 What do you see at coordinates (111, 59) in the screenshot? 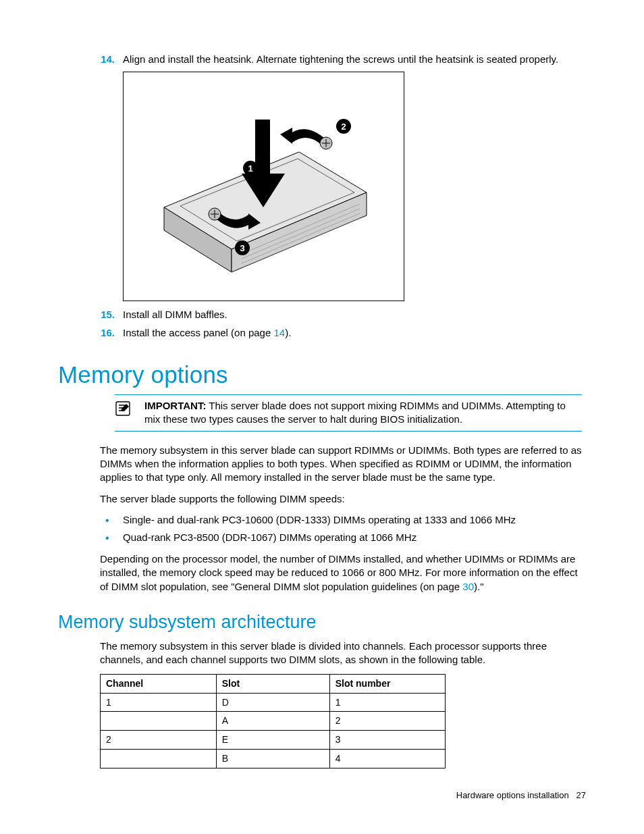
I see `step-number: 14.` at bounding box center [111, 59].